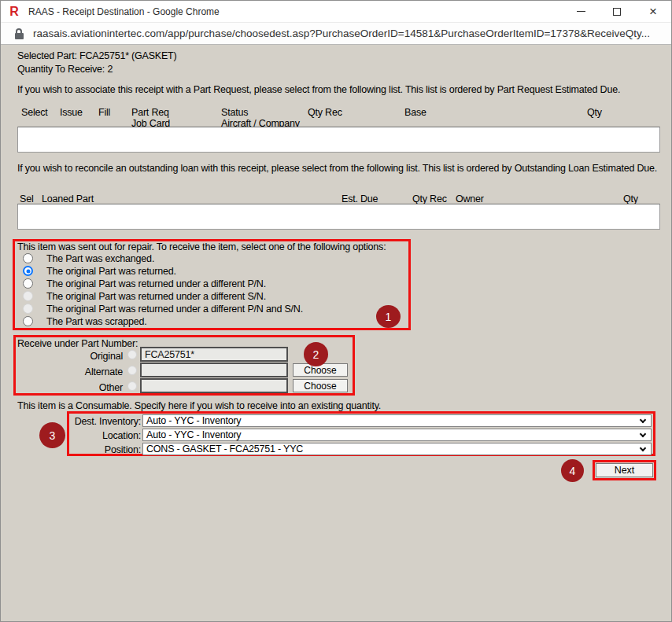  What do you see at coordinates (201, 247) in the screenshot?
I see `repair-prompt: This item was sent out for repair. To re…` at bounding box center [201, 247].